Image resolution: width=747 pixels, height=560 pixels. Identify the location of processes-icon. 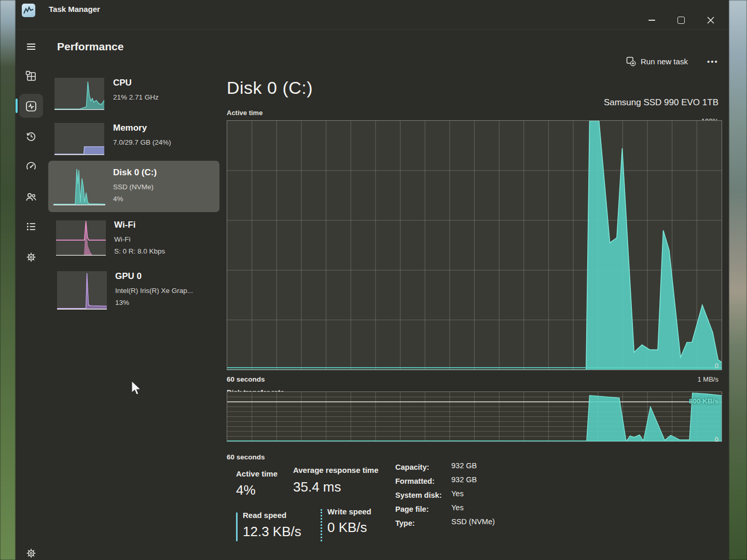
(31, 76).